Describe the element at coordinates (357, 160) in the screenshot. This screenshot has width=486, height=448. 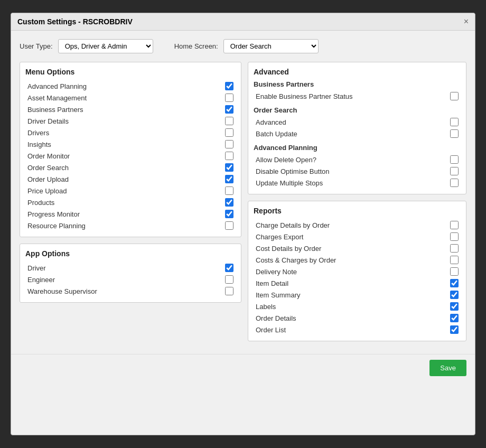
I see `list-item: Allow Delete Open?` at that location.